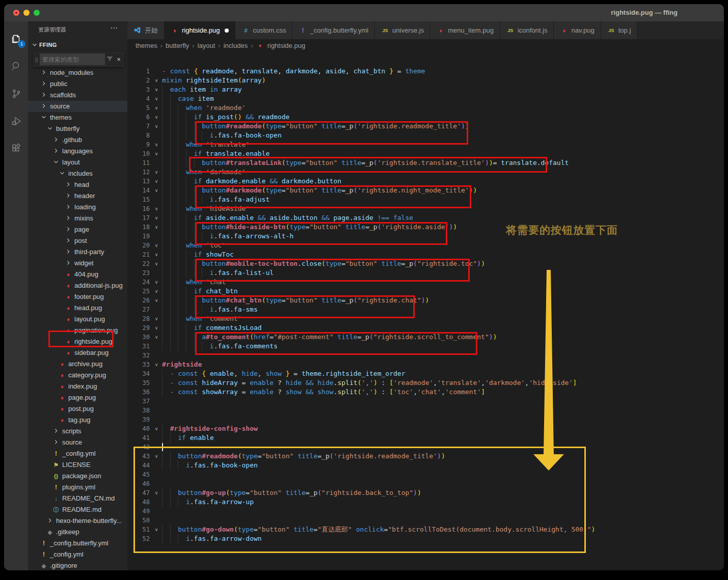 This screenshot has height=580, width=728. What do you see at coordinates (77, 129) in the screenshot?
I see `tree-folder-butterfly: butterfly` at bounding box center [77, 129].